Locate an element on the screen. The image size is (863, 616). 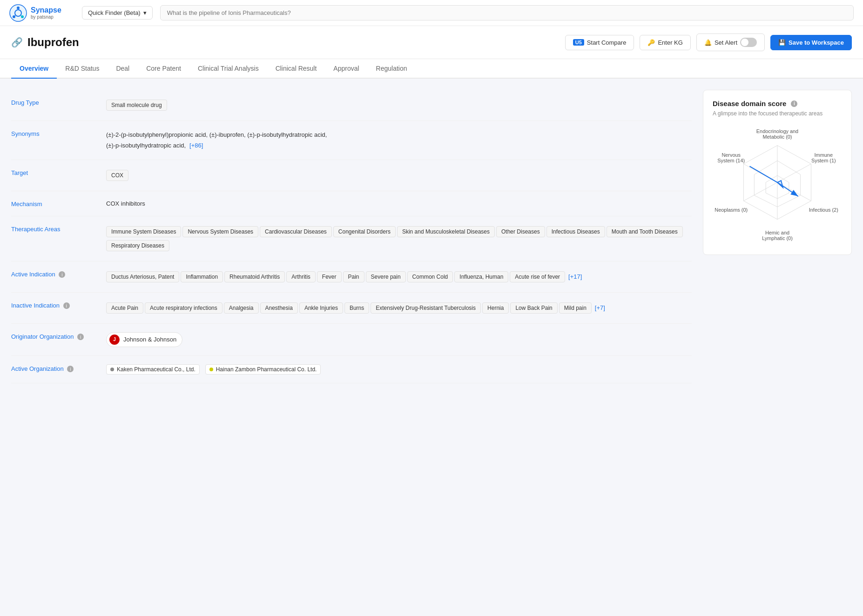
save-to-workspace-button: 💾 Save to Workspace is located at coordinates (811, 43).